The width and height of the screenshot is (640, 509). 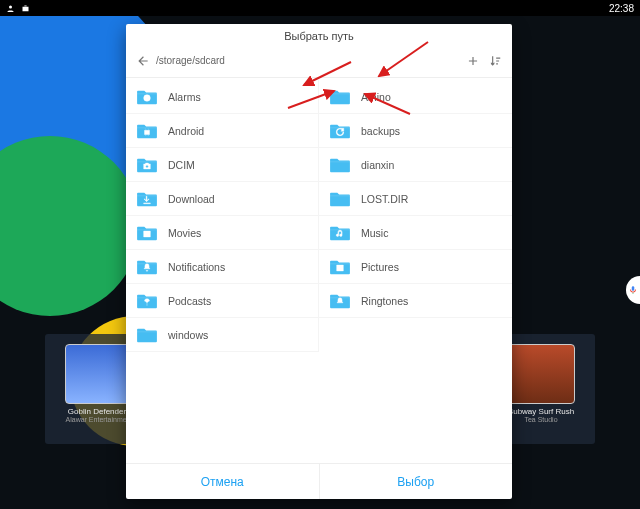 I want to click on folder-label: Notifications, so click(x=196, y=267).